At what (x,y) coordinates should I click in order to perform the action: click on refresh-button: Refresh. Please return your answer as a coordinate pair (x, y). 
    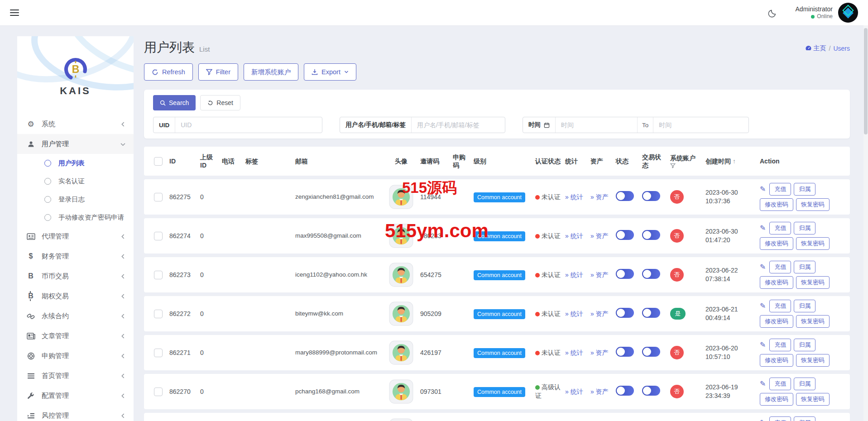
    Looking at the image, I should click on (168, 72).